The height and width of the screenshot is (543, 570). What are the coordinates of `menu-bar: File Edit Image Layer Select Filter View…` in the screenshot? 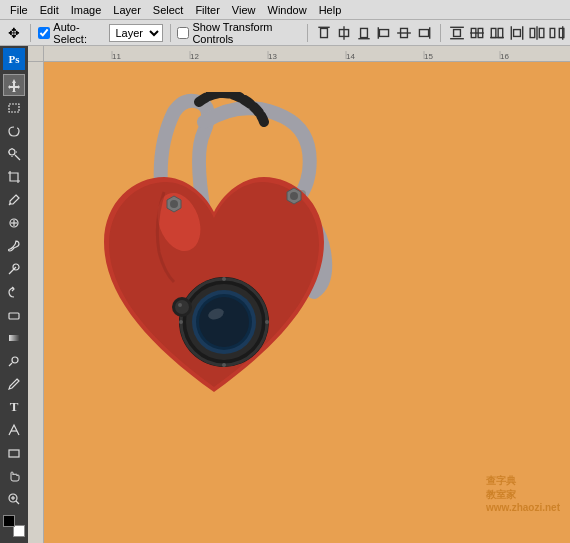 It's located at (285, 10).